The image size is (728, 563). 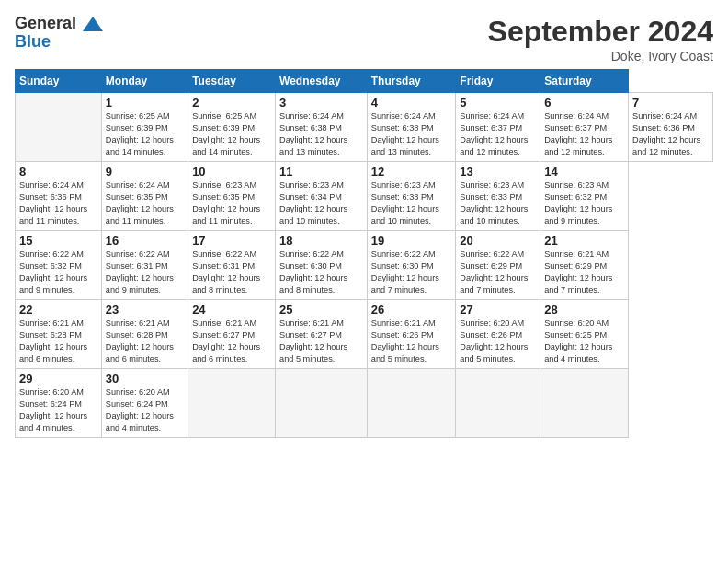 What do you see at coordinates (364, 81) in the screenshot?
I see `calendar-header: Sunday Monday Tuesday Wednesday Thursday…` at bounding box center [364, 81].